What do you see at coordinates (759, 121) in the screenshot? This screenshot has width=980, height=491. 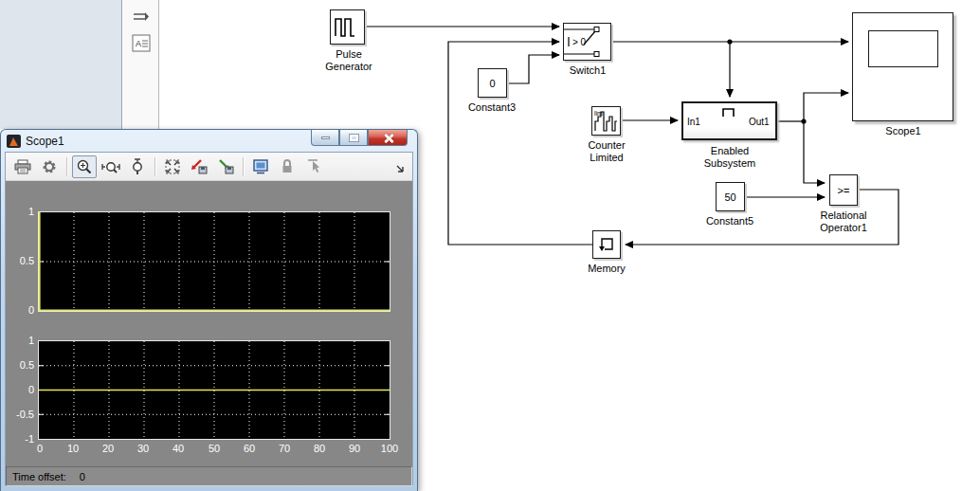 I see `svg-text: Out1` at bounding box center [759, 121].